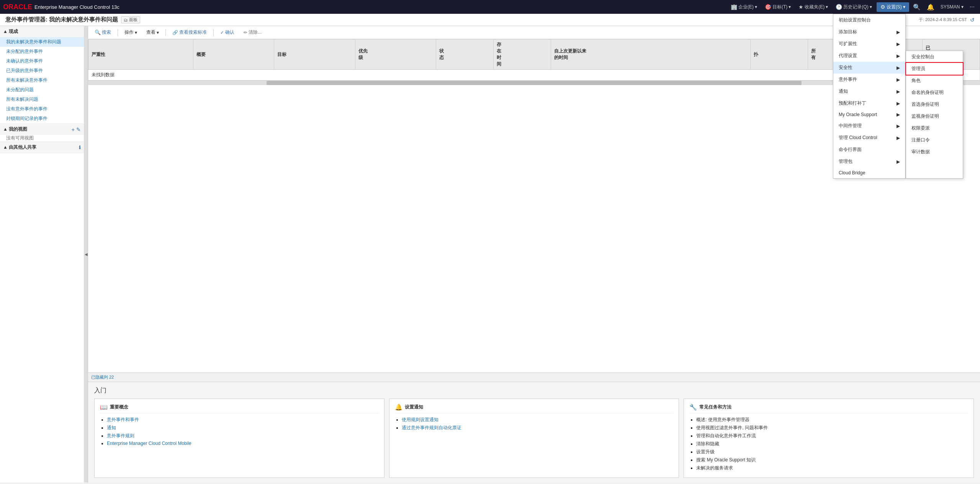 Image resolution: width=980 pixels, height=484 pixels. What do you see at coordinates (534, 424) in the screenshot?
I see `notifications-list: 使用规则设置通知 通过意外事件规则自动化票证` at bounding box center [534, 424].